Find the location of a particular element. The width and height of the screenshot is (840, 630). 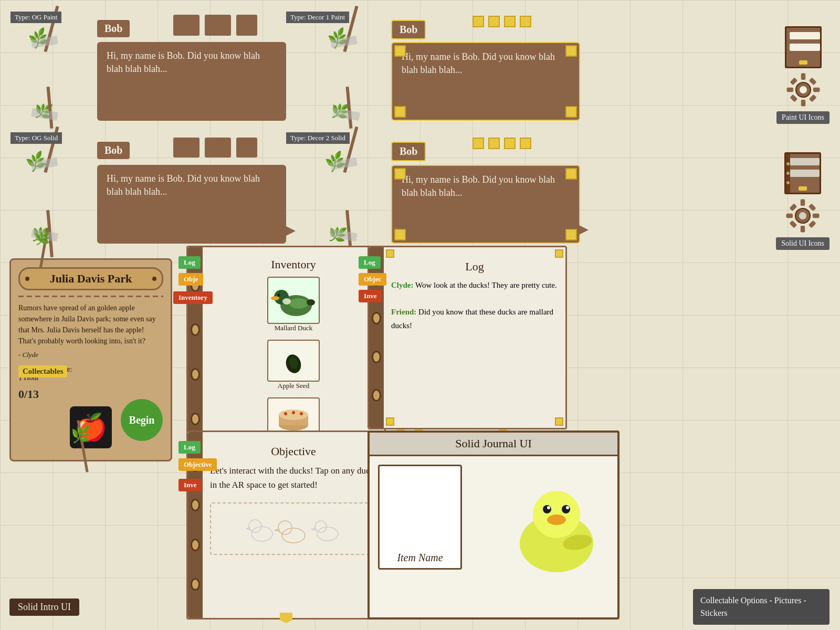

tab-obj-log: Objec is located at coordinates (373, 279).